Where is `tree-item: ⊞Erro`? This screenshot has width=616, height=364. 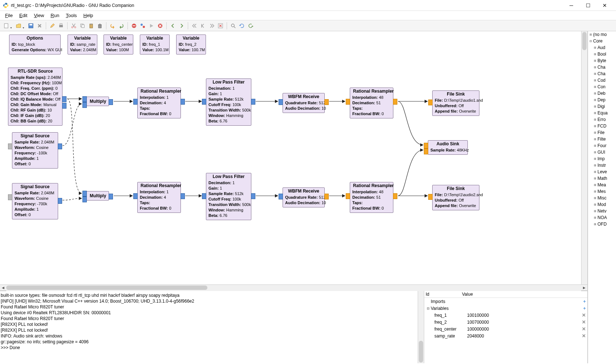
tree-item: ⊞Erro is located at coordinates (602, 120).